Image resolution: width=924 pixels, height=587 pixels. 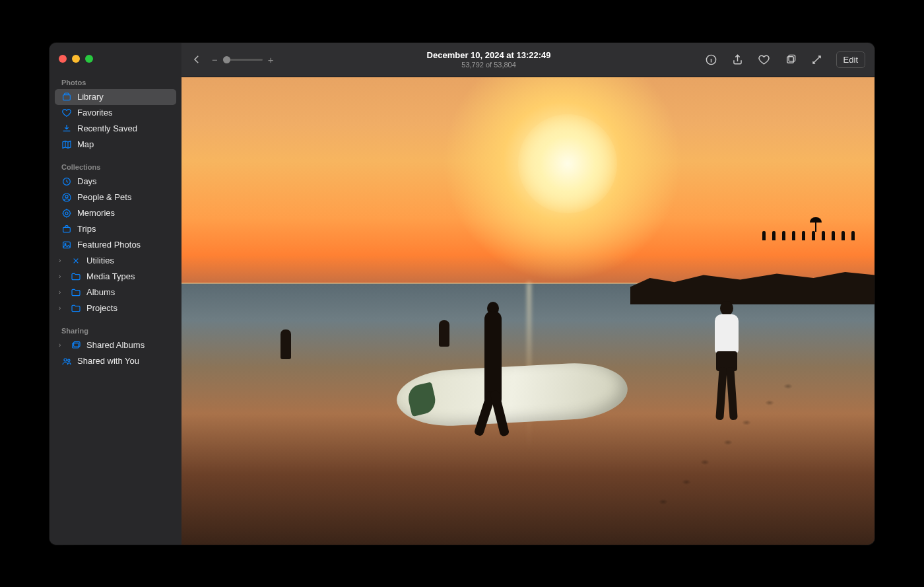 What do you see at coordinates (116, 182) in the screenshot?
I see `sidebar-item-days: Days` at bounding box center [116, 182].